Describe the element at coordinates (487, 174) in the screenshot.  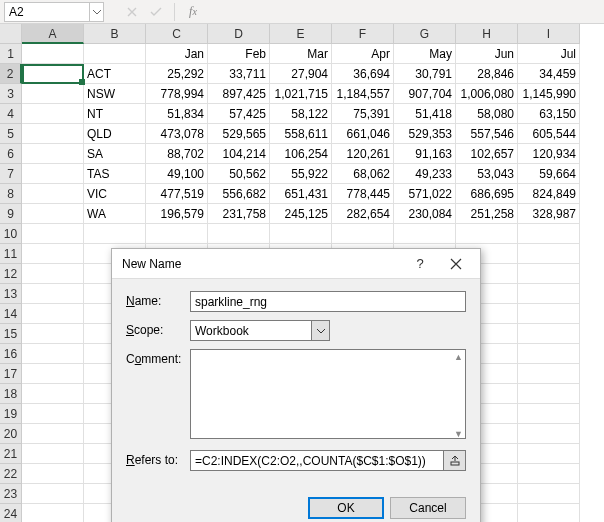
I see `cell: 53,043` at that location.